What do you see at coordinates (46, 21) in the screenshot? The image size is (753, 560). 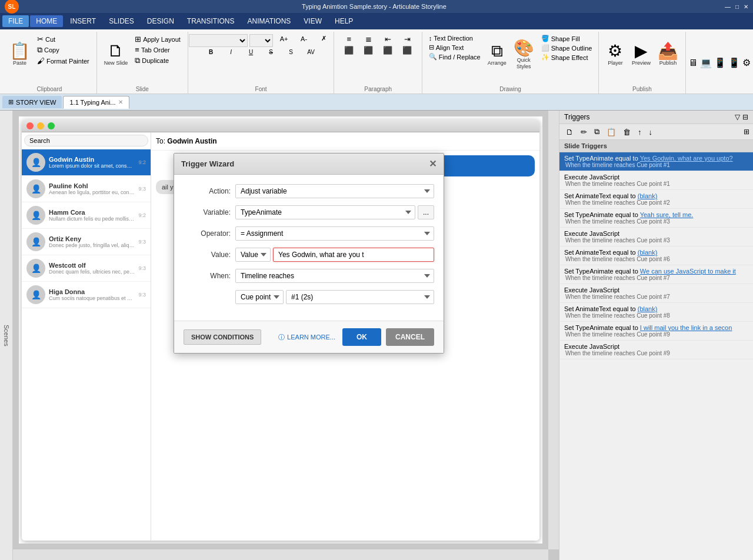 I see `menu-home: HOME` at bounding box center [46, 21].